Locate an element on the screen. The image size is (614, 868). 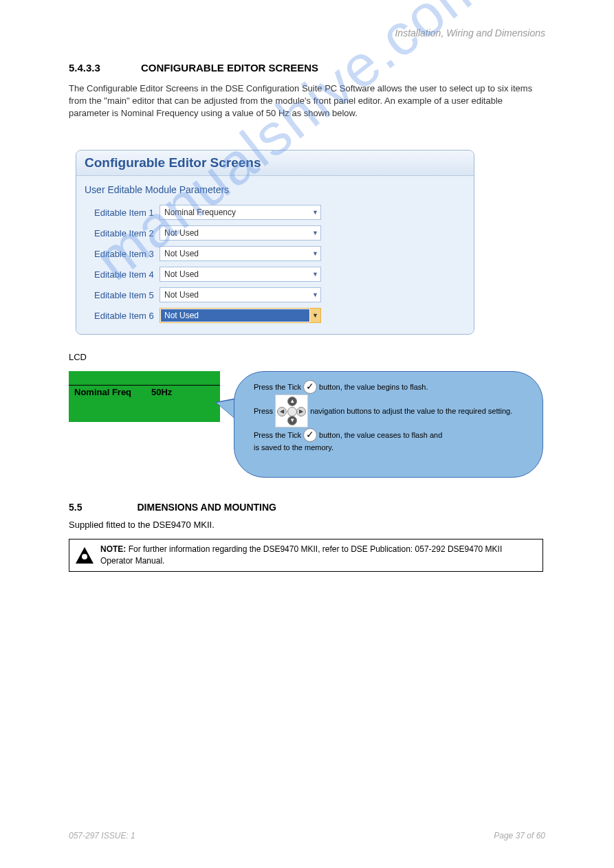
dropdown-1: Nominal Frequency ▼ is located at coordinates (241, 212).